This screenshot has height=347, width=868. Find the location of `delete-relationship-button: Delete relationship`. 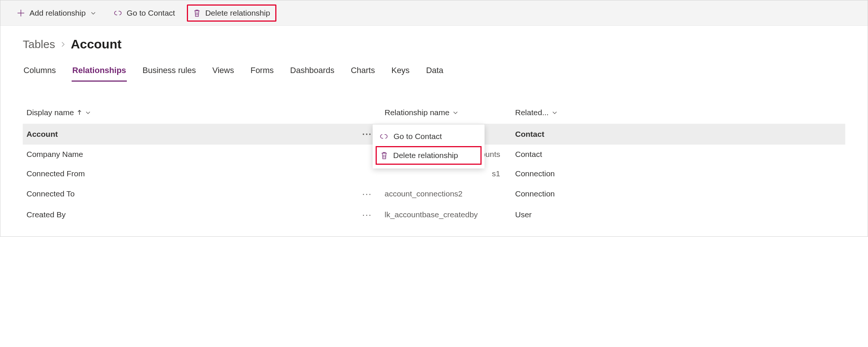

delete-relationship-button: Delete relationship is located at coordinates (232, 13).